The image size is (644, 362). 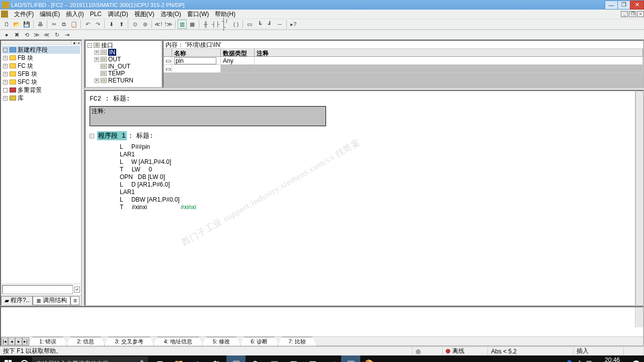 What do you see at coordinates (96, 14) in the screenshot?
I see `menu-plc: PLC` at bounding box center [96, 14].